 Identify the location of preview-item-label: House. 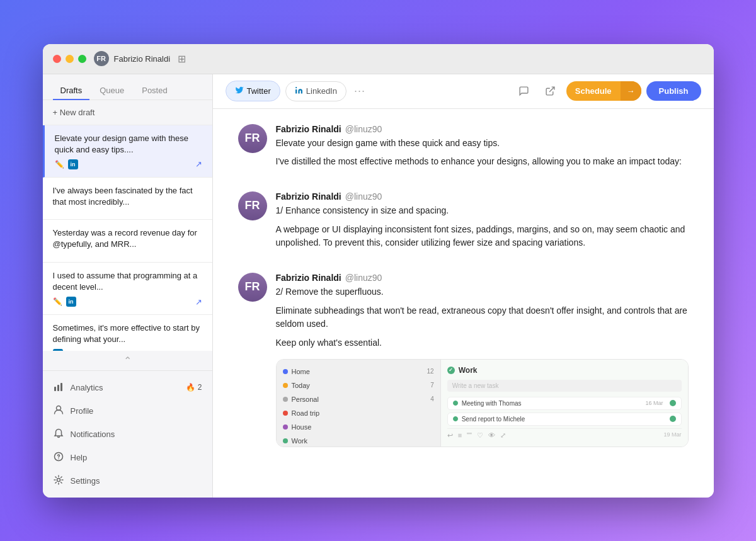
(302, 427).